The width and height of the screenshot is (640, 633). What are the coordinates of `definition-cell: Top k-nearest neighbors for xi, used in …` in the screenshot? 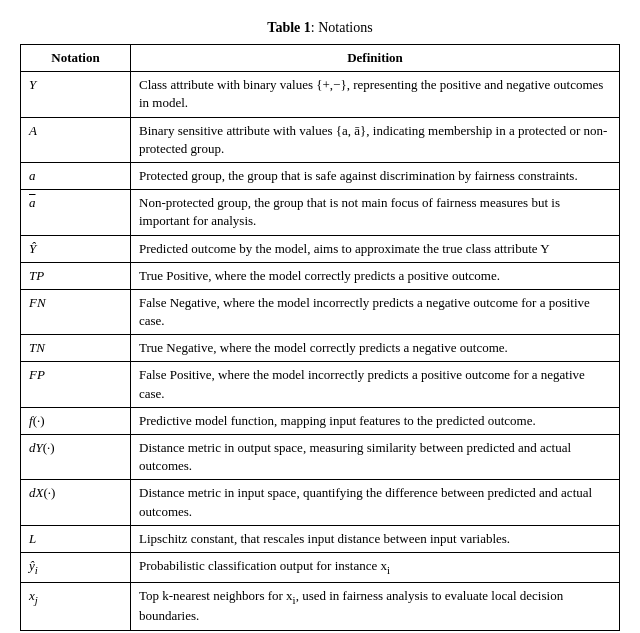 It's located at (376, 606).